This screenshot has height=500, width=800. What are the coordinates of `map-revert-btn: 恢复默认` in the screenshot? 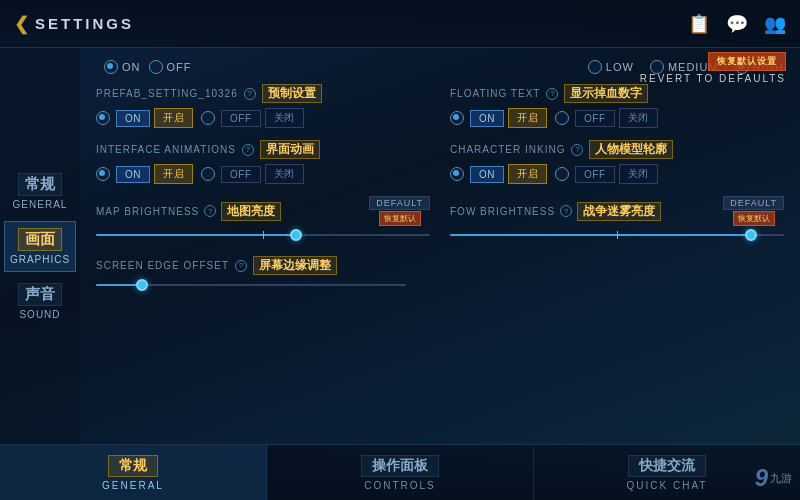 It's located at (400, 218).